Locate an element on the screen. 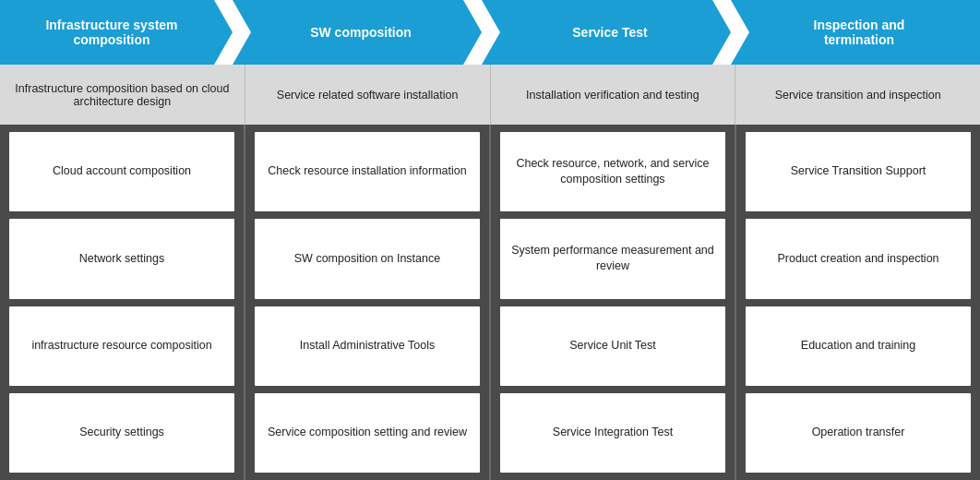 This screenshot has width=980, height=480. header-label-sw: SW composition is located at coordinates (361, 32).